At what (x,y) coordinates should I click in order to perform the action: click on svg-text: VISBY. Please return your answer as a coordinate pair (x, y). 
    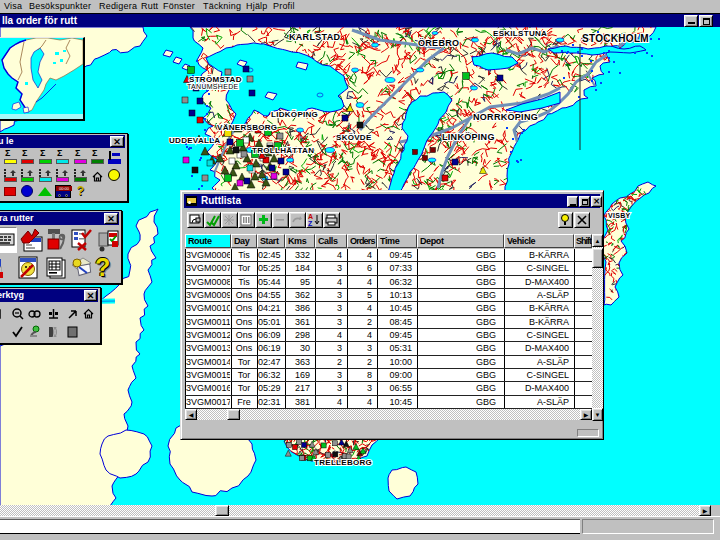
    Looking at the image, I should click on (620, 216).